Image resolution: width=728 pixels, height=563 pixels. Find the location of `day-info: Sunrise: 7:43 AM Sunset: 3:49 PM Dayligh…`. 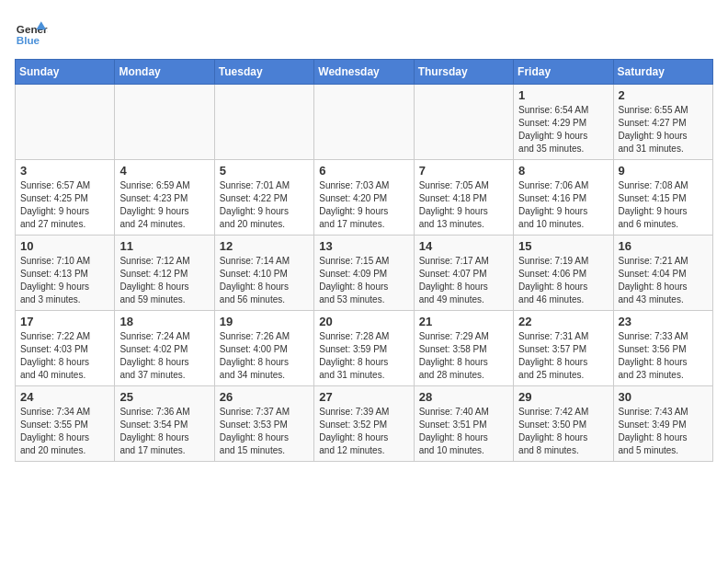

day-info: Sunrise: 7:43 AM Sunset: 3:49 PM Dayligh… is located at coordinates (664, 431).